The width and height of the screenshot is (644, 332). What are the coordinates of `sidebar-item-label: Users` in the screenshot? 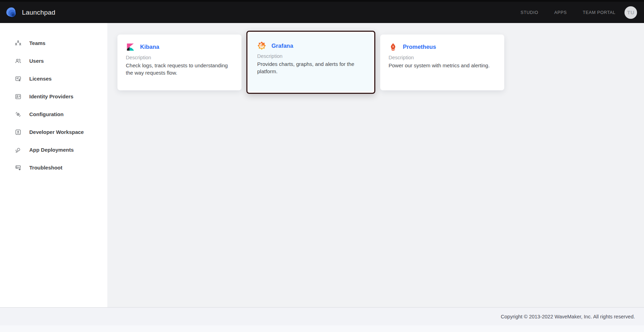 It's located at (37, 61).